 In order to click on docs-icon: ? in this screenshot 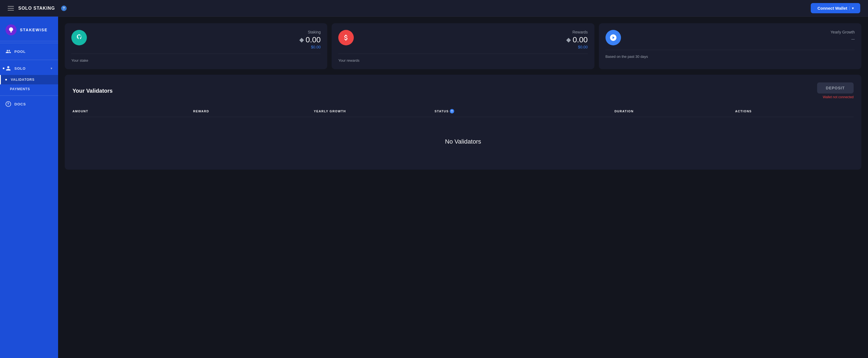, I will do `click(8, 104)`.